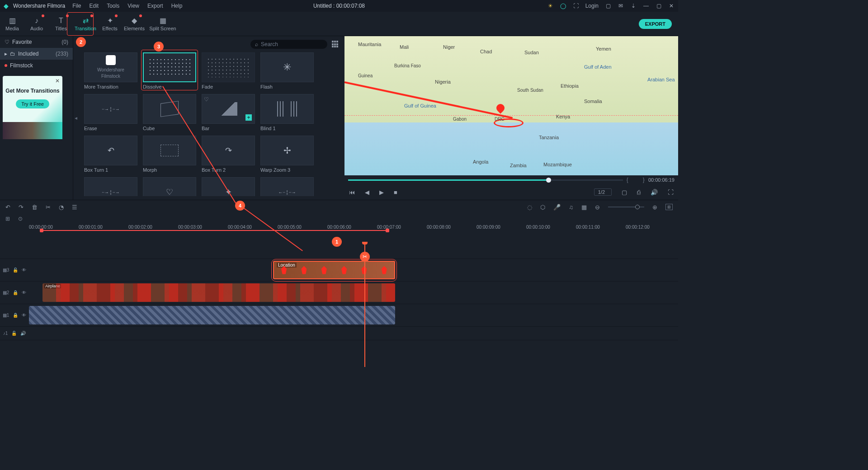  Describe the element at coordinates (352, 193) in the screenshot. I see `prev-frame-icon: ⏮` at that location.